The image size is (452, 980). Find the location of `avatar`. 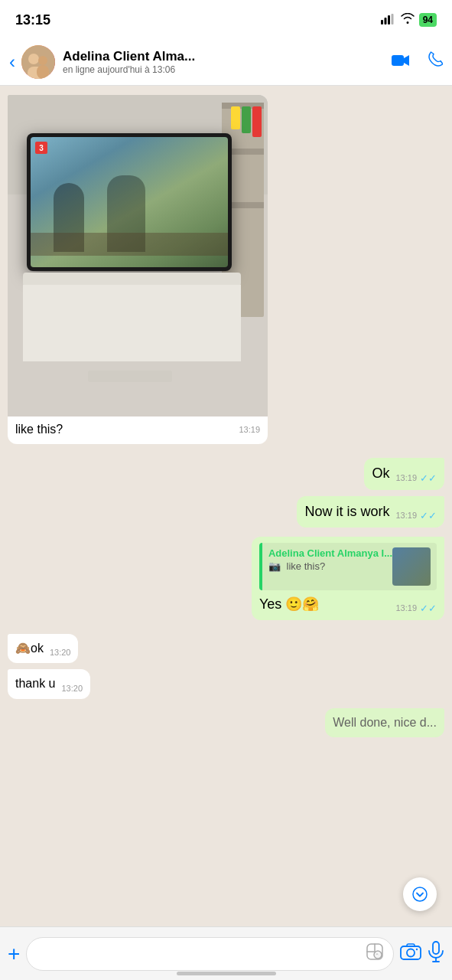

avatar is located at coordinates (38, 62).